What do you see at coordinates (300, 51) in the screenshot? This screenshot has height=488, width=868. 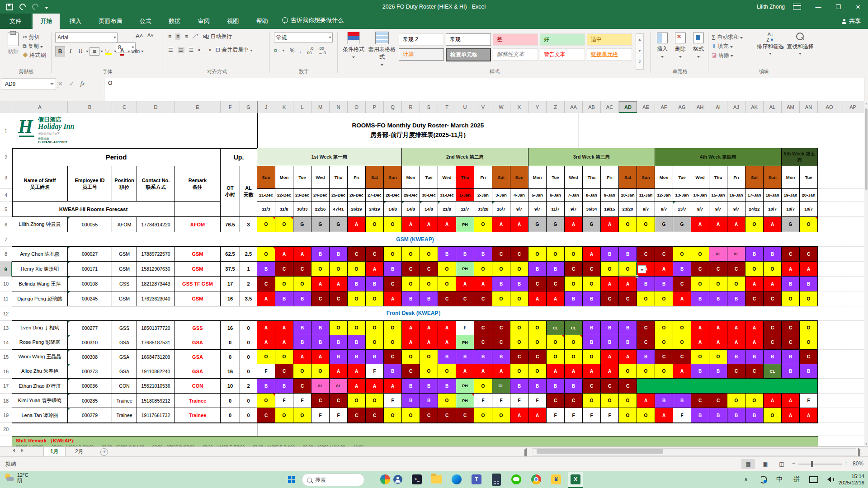 I see `comma-icon: ,` at bounding box center [300, 51].